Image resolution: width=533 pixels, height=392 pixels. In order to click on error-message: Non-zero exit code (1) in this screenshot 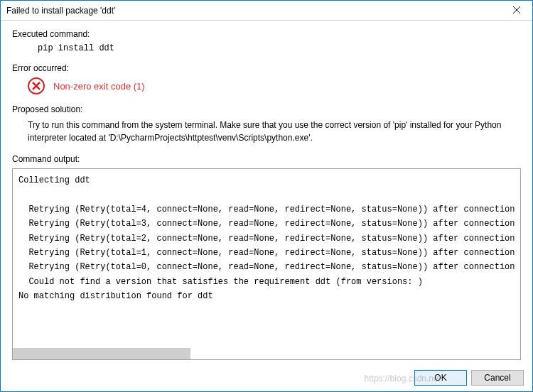, I will do `click(99, 87)`.